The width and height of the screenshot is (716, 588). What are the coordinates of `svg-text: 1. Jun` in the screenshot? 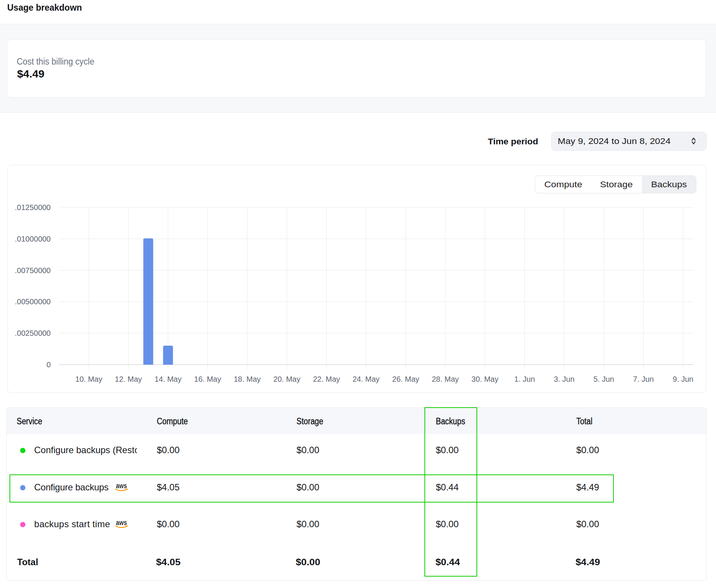 It's located at (525, 379).